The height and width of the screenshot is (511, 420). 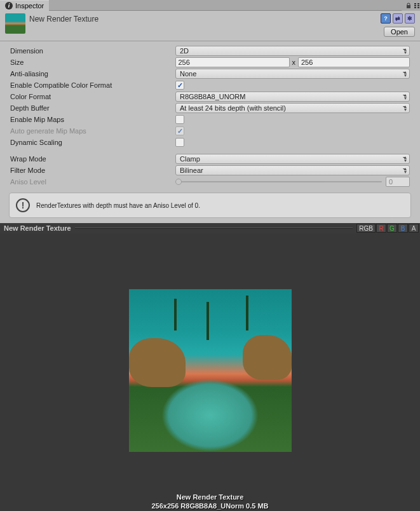 I want to click on lock-icon, so click(x=409, y=6).